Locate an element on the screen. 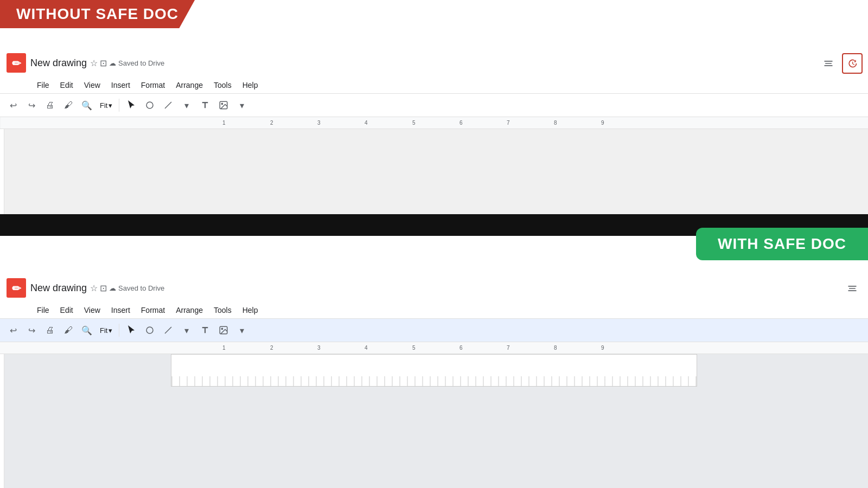 The image size is (868, 488). bottom-menu-edit: Edit is located at coordinates (67, 310).